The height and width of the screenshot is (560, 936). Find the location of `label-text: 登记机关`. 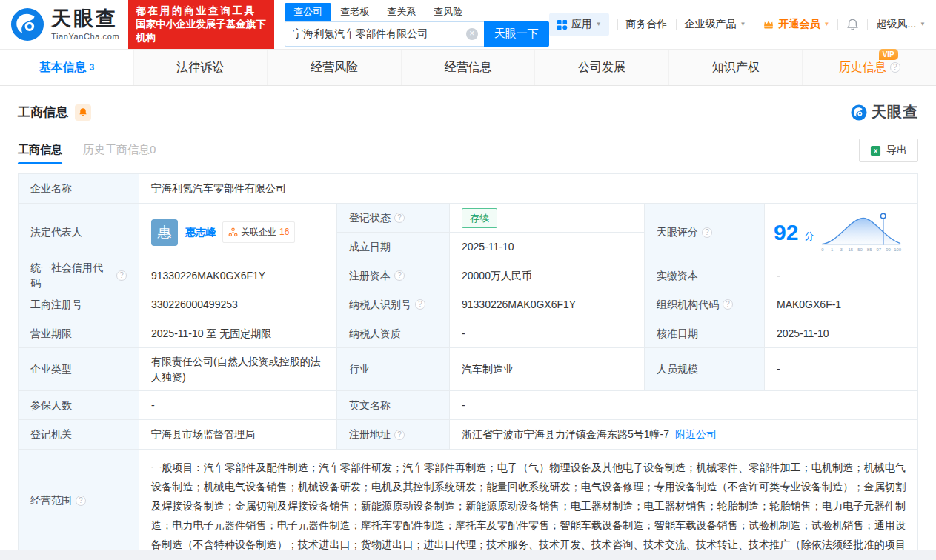

label-text: 登记机关 is located at coordinates (51, 434).